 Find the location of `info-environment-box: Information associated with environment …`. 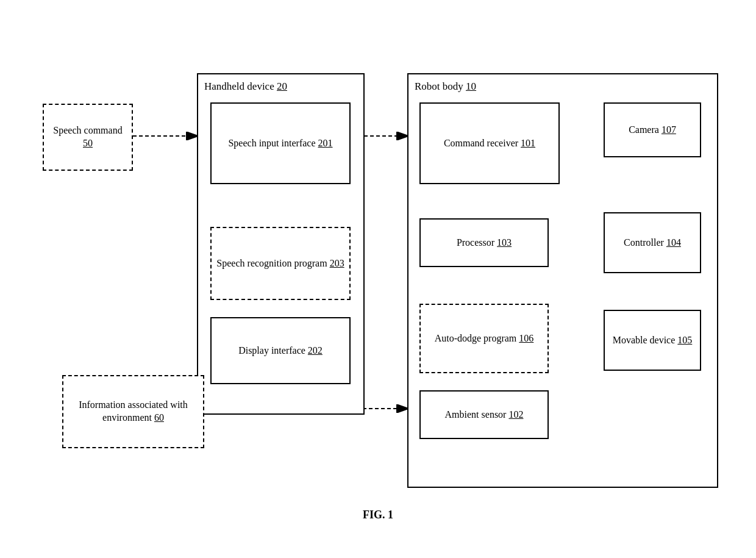

info-environment-box: Information associated with environment … is located at coordinates (133, 412).